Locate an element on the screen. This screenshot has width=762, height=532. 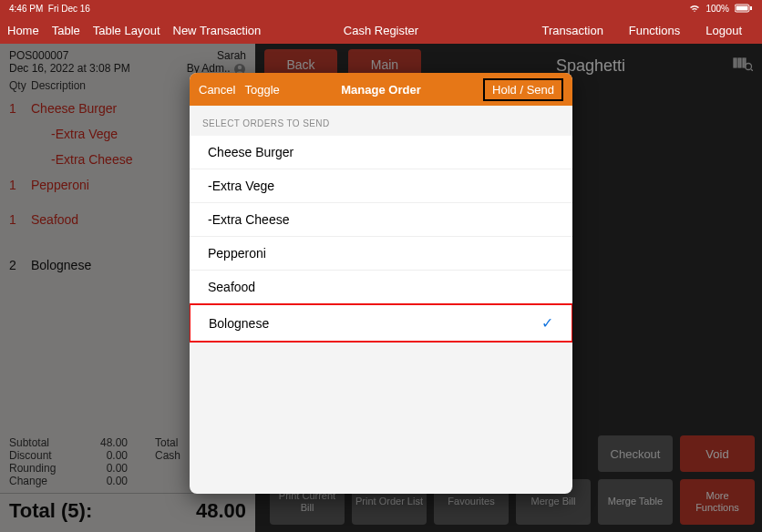
status-time: 4:46 PM is located at coordinates (26, 9).